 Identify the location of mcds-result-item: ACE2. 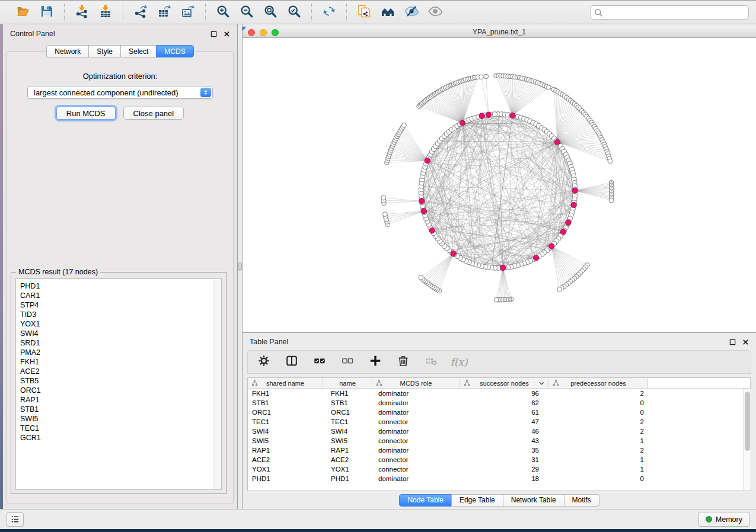
(121, 371).